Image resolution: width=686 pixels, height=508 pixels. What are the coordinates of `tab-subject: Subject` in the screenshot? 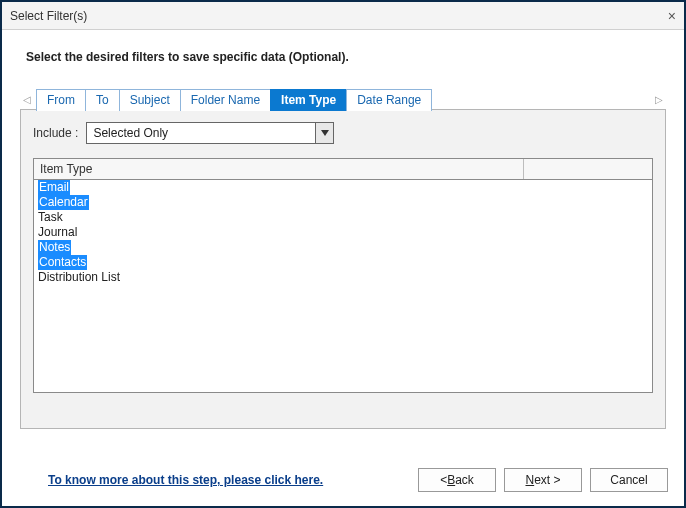 It's located at (150, 100).